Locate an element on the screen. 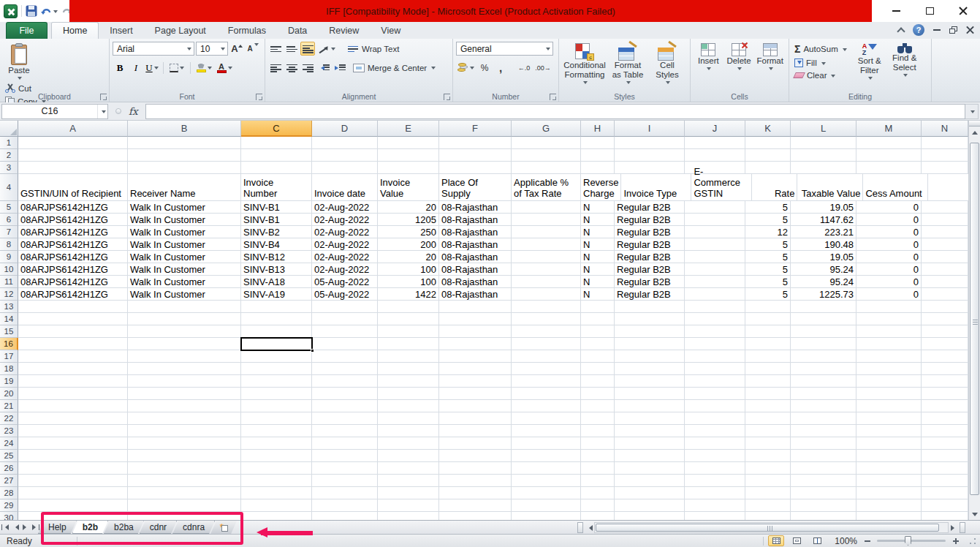 Image resolution: width=980 pixels, height=547 pixels. cell-L24 is located at coordinates (824, 443).